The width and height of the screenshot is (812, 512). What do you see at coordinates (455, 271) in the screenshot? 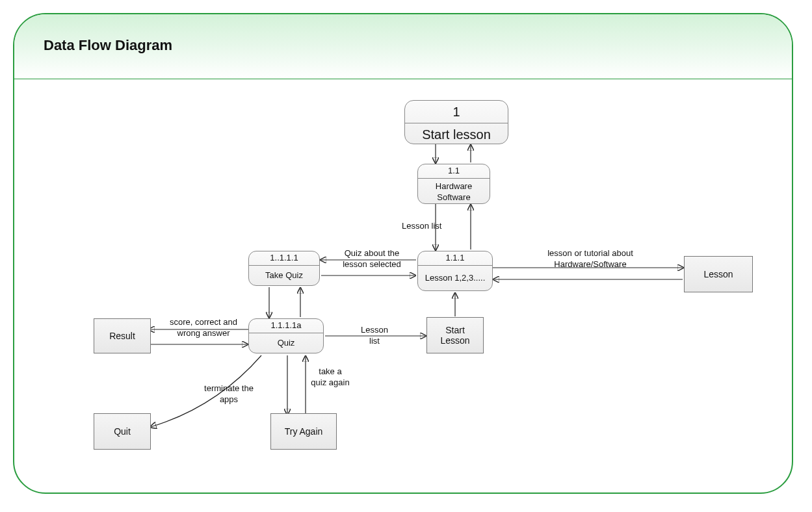
I see `process-lesson-123: 1.1.1 Lesson 1,2,3.....` at bounding box center [455, 271].